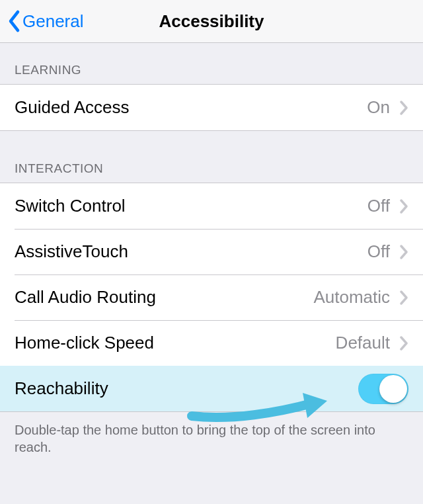 The height and width of the screenshot is (504, 423). I want to click on toggle-knob, so click(393, 389).